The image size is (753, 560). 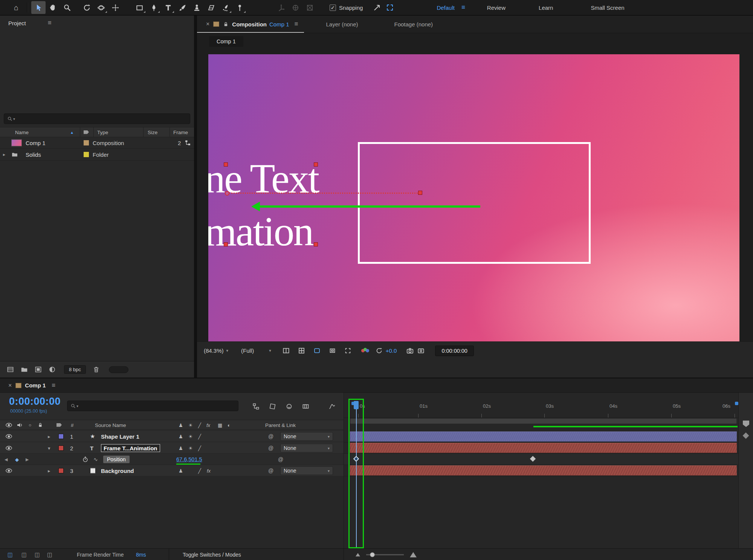 I want to click on property-label: Position, so click(x=116, y=459).